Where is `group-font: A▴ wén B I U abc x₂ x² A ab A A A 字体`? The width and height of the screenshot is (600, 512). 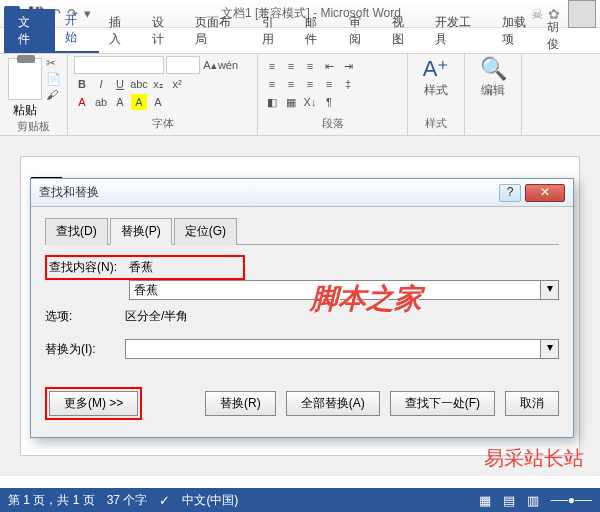 group-font: A▴ wén B I U abc x₂ x² A ab A A A 字体 is located at coordinates (163, 94).